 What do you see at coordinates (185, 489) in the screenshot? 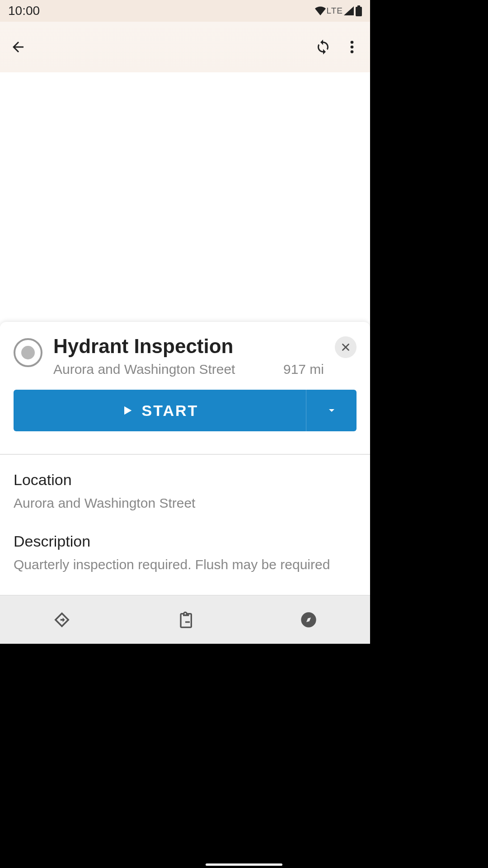
I see `location-section: Location Aurora and Washington Street` at bounding box center [185, 489].